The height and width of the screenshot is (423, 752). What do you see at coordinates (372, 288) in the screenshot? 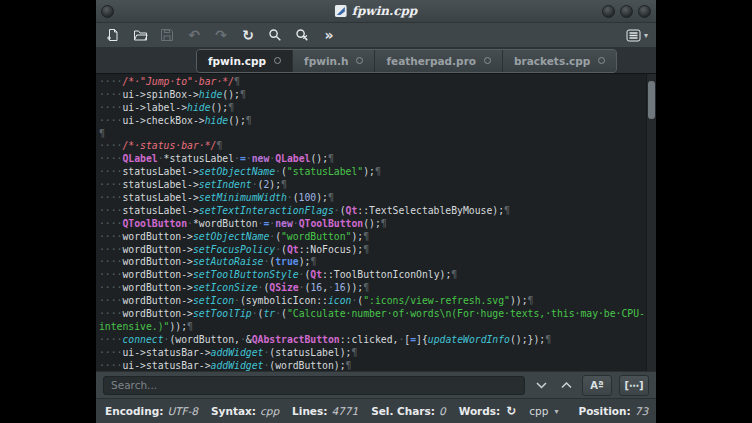
I see `code-line: ····wordButton->setIconSize·(QSize·(16,·…` at bounding box center [372, 288].